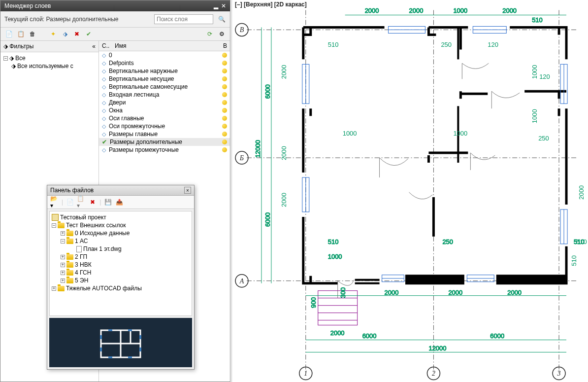  I want to click on folder-name: 1 АС, so click(81, 241).